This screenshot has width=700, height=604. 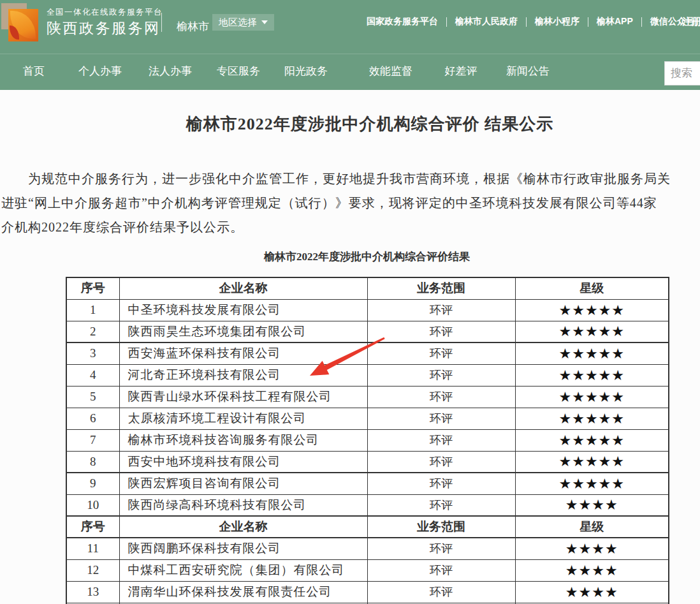 I want to click on search-input, so click(x=685, y=73).